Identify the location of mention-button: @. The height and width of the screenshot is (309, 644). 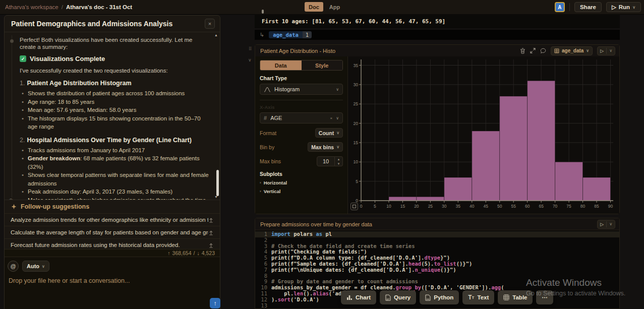
(13, 266).